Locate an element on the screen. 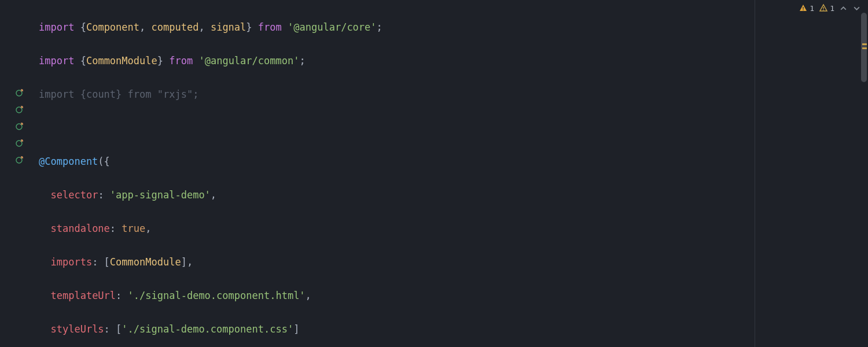  code-line: import {CommonModule} from '@angular/com… is located at coordinates (397, 61).